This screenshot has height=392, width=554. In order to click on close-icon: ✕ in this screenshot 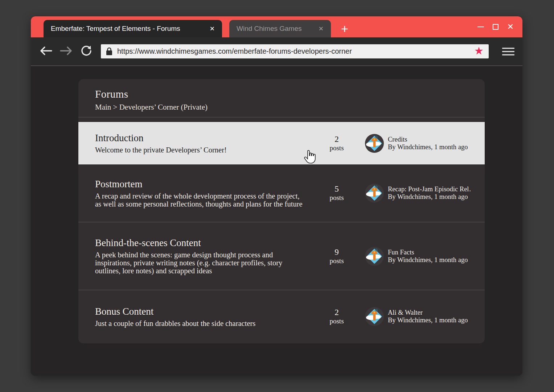, I will do `click(510, 27)`.